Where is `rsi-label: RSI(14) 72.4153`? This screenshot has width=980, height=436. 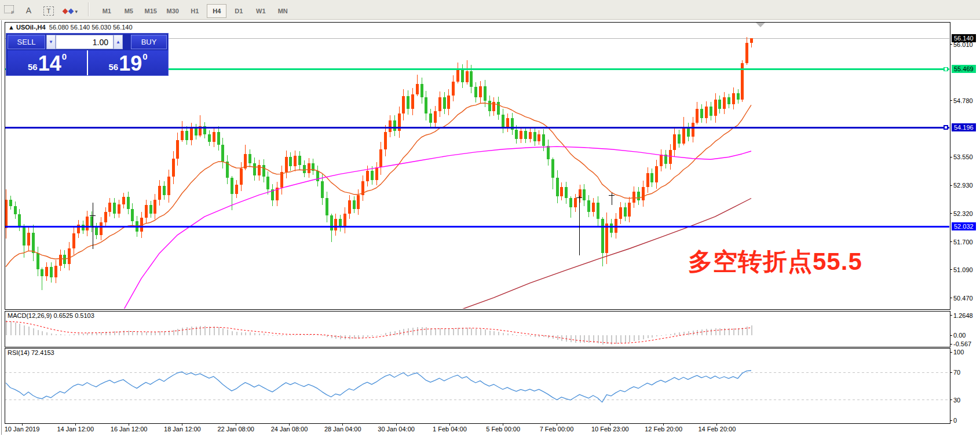 rsi-label: RSI(14) 72.4153 is located at coordinates (31, 353).